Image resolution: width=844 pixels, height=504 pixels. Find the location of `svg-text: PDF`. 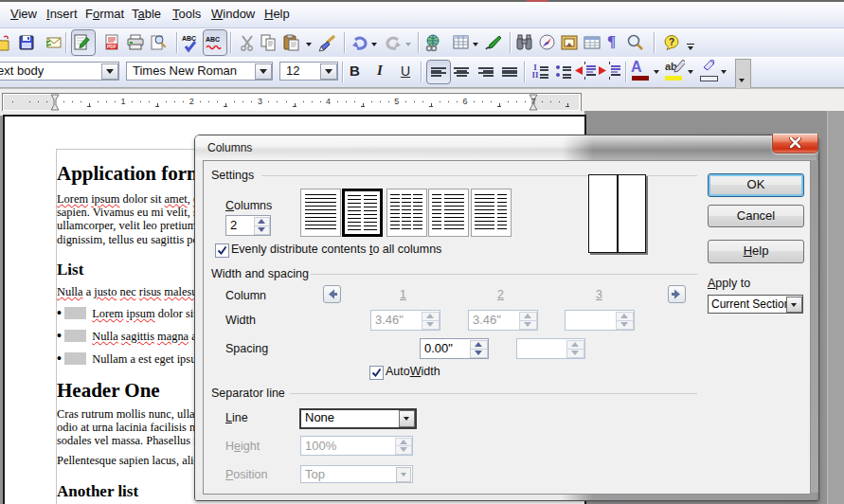

svg-text: PDF is located at coordinates (112, 46).